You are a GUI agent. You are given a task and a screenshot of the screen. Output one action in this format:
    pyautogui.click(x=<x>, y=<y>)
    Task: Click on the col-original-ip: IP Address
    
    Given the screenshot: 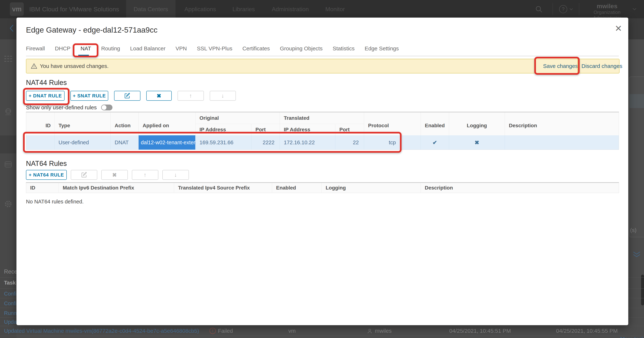 What is the action you would take?
    pyautogui.click(x=224, y=130)
    